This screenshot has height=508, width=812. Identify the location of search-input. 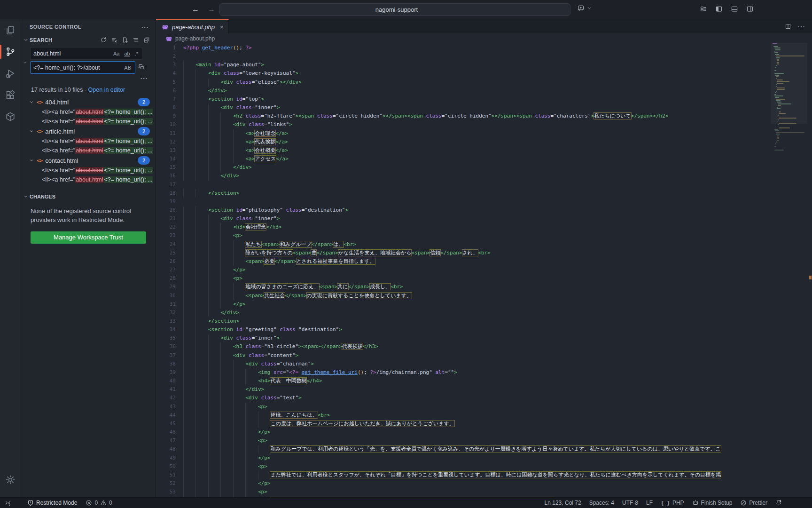
(71, 54).